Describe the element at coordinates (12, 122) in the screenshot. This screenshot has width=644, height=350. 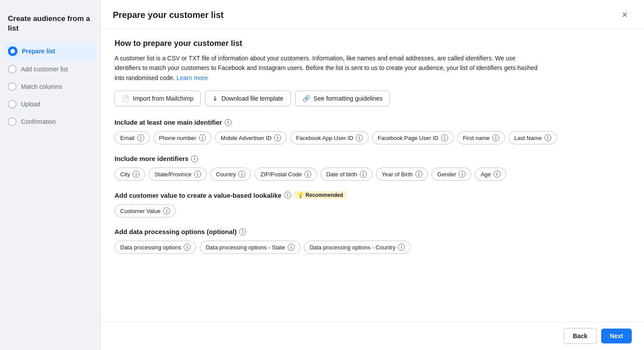
I see `step-circle-confirmation` at that location.